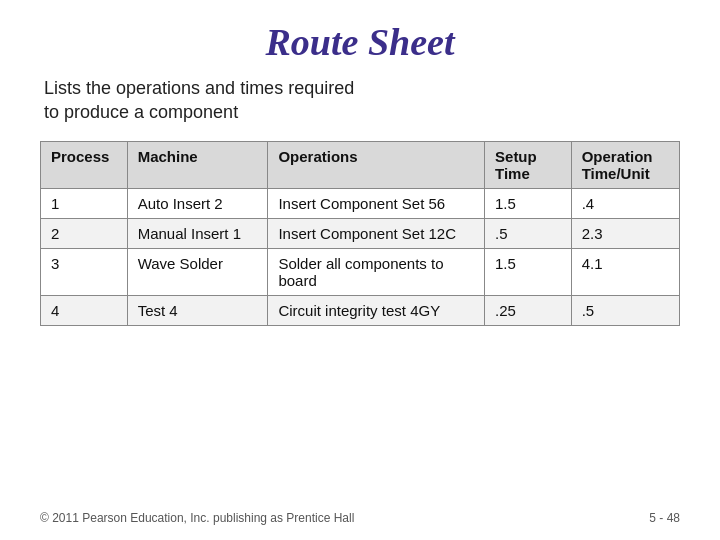  Describe the element at coordinates (360, 513) in the screenshot. I see `footer: © 2011 Pearson Education, Inc. publishin…` at that location.